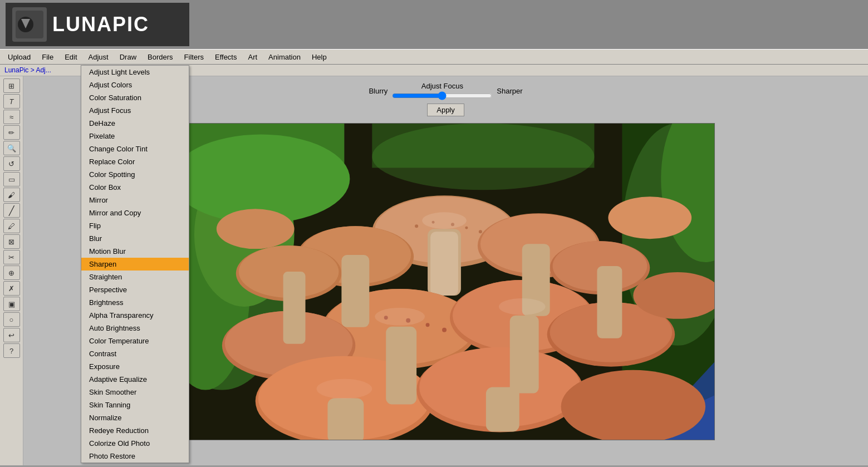  I want to click on colorize-old-photo: Colorize Old Photo, so click(135, 443).